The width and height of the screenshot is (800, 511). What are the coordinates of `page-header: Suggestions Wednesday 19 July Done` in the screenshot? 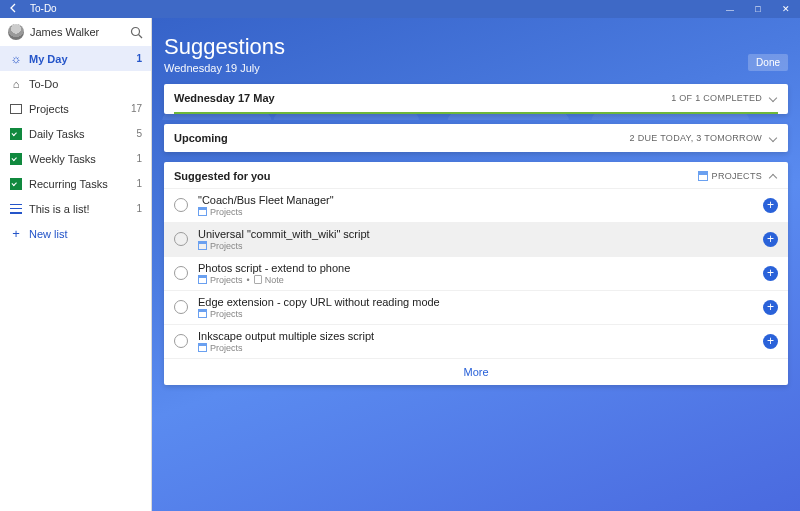 It's located at (476, 54).